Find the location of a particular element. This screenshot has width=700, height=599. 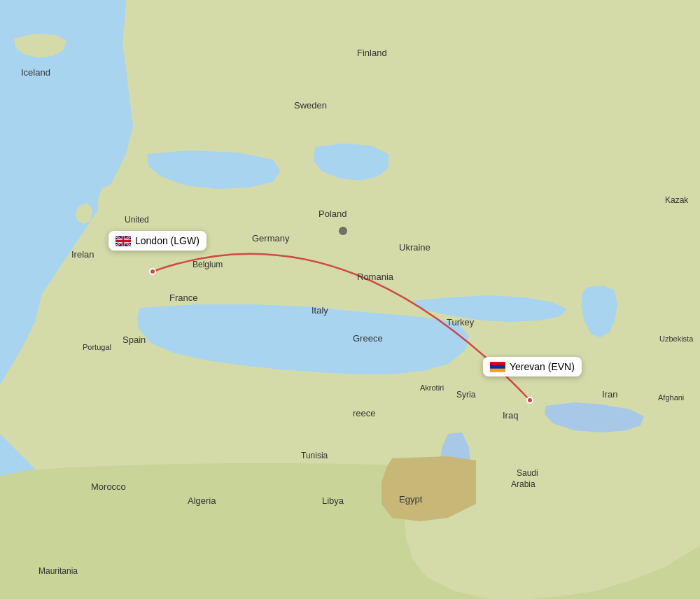

svg-text: Italy is located at coordinates (320, 311).